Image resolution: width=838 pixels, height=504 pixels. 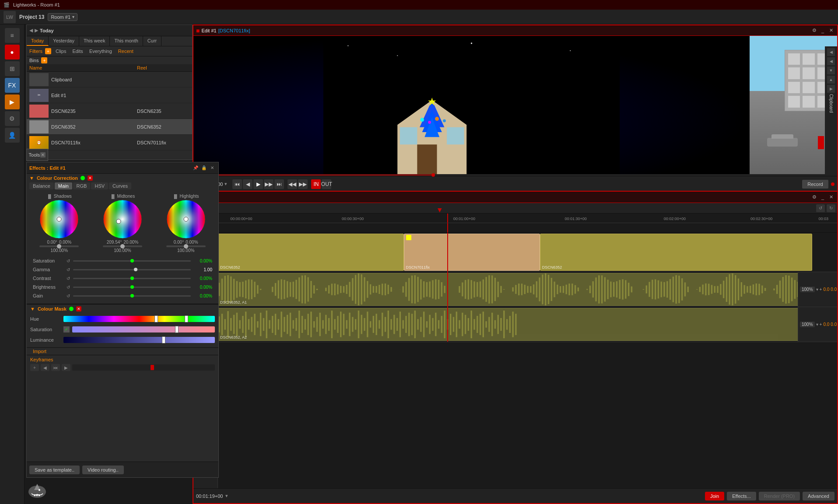 What do you see at coordinates (311, 252) in the screenshot?
I see `clip-v1-dscn6352-1: DSCN6352` at bounding box center [311, 252].